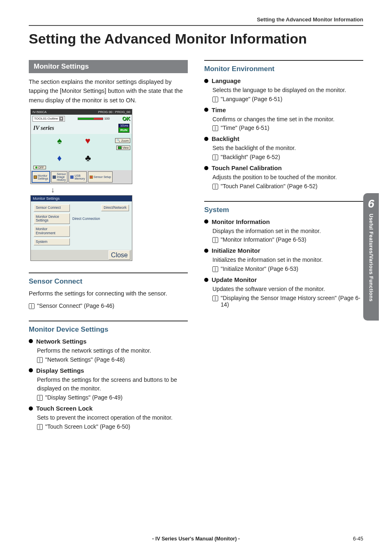  I want to click on club-icon: ♣, so click(88, 158).